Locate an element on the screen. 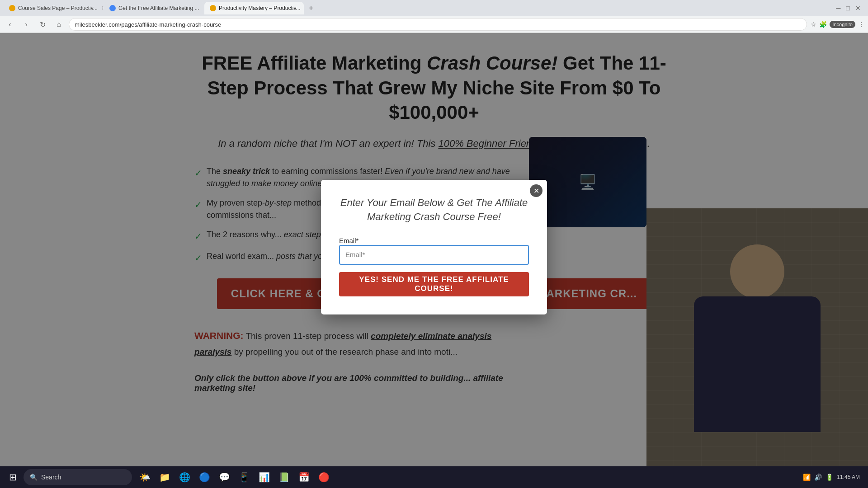 Image resolution: width=868 pixels, height=488 pixels. tab-1: Course Sales Page – Productiv... ✕ is located at coordinates (53, 8).